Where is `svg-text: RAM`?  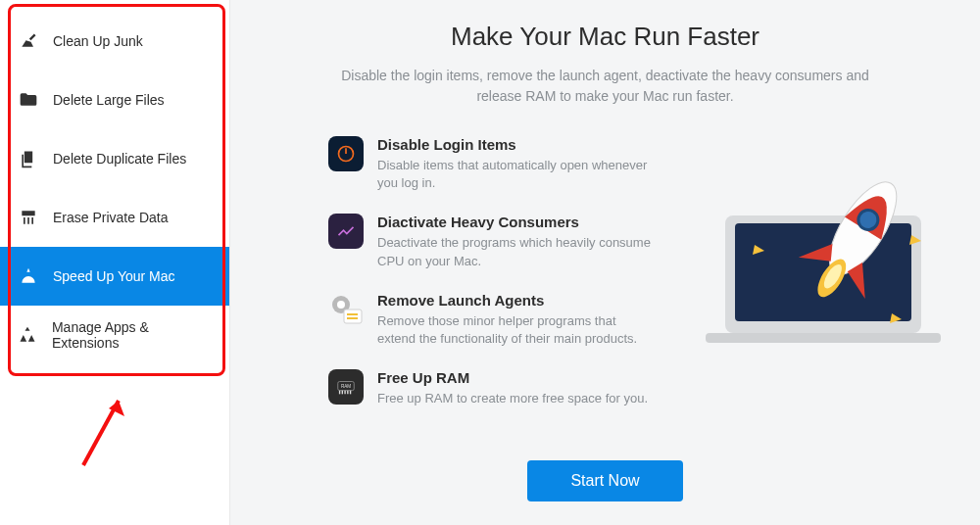 svg-text: RAM is located at coordinates (346, 386).